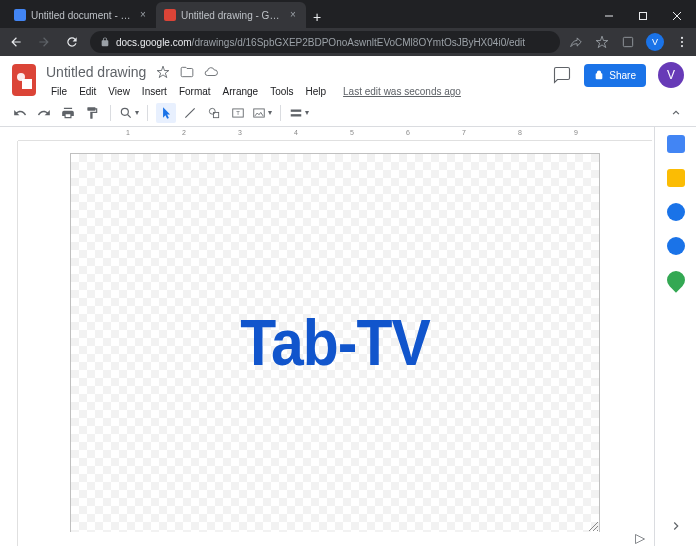 Image resolution: width=696 pixels, height=546 pixels. What do you see at coordinates (615, 76) in the screenshot?
I see `share-button: Share` at bounding box center [615, 76].